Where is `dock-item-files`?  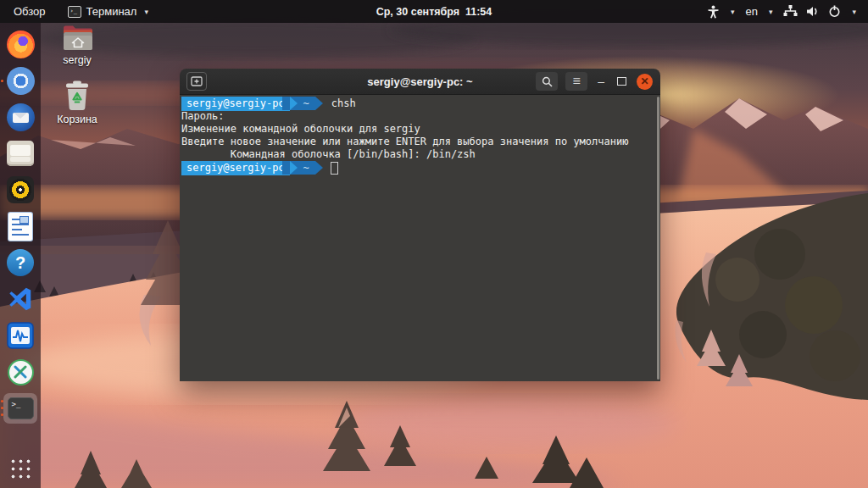
dock-item-files is located at coordinates (20, 153).